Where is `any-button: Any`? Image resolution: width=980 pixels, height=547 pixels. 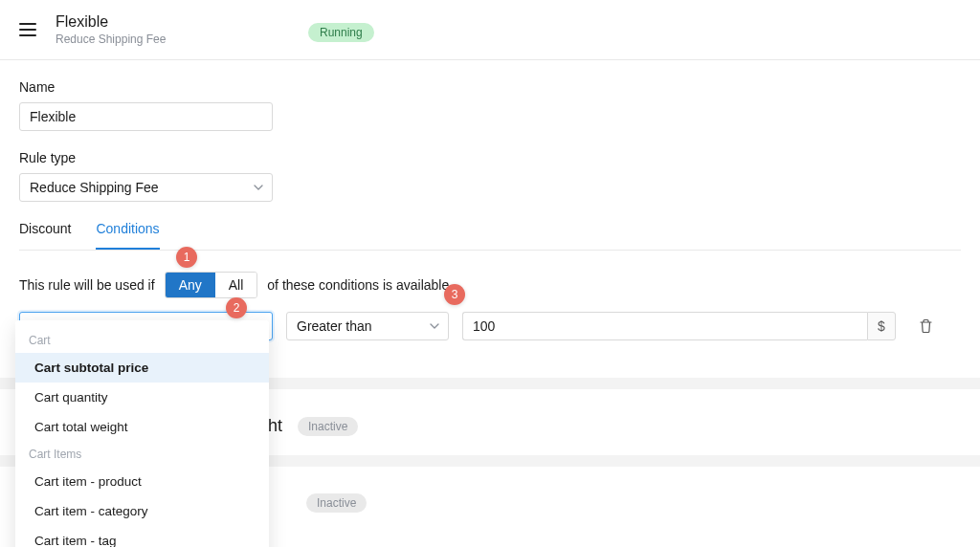
any-button: Any is located at coordinates (190, 285).